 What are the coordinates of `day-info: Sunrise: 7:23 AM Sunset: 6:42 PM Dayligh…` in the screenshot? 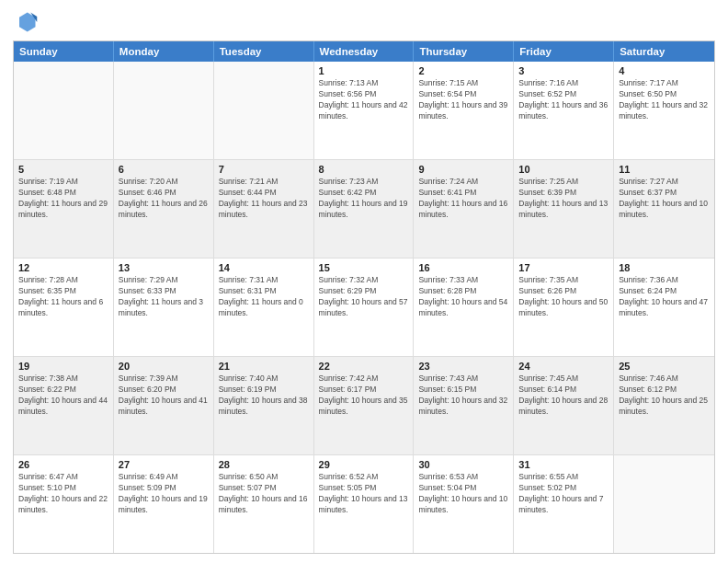 It's located at (364, 199).